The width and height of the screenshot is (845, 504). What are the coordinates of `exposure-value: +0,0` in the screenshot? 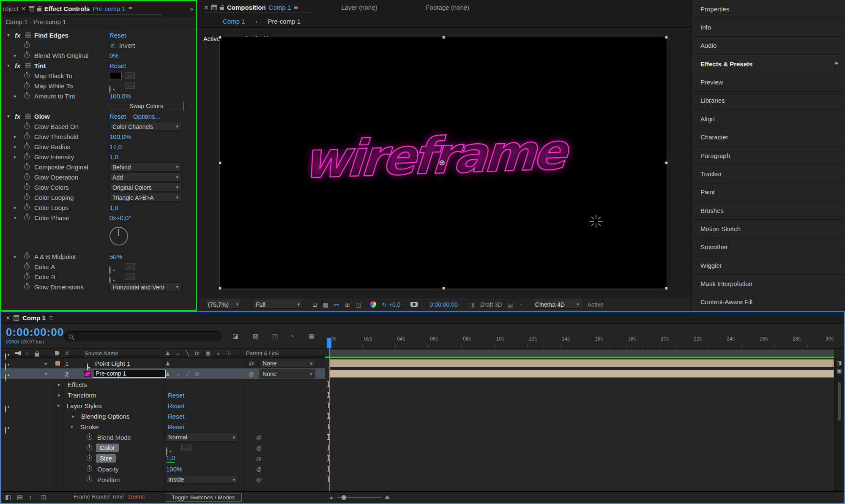 It's located at (395, 305).